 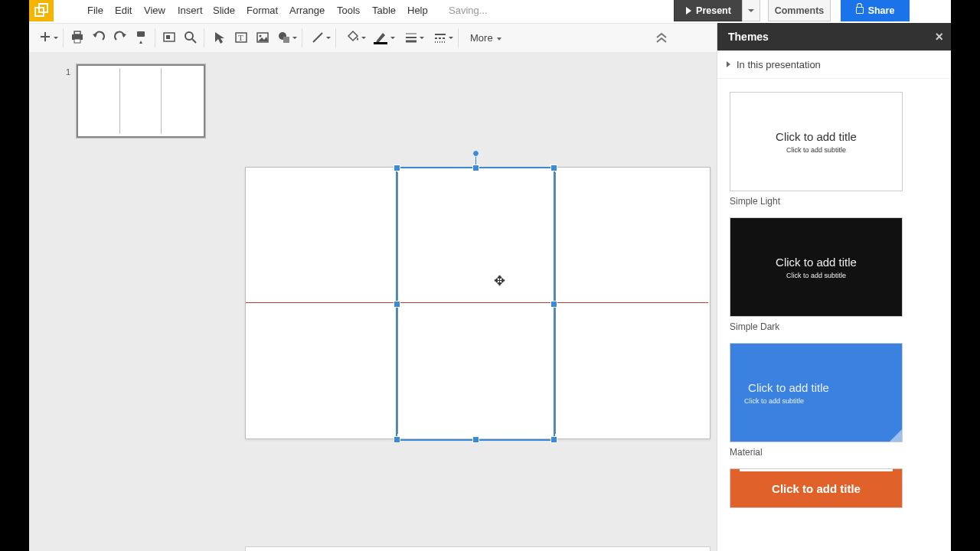 What do you see at coordinates (241, 37) in the screenshot?
I see `textbox-icon: T` at bounding box center [241, 37].